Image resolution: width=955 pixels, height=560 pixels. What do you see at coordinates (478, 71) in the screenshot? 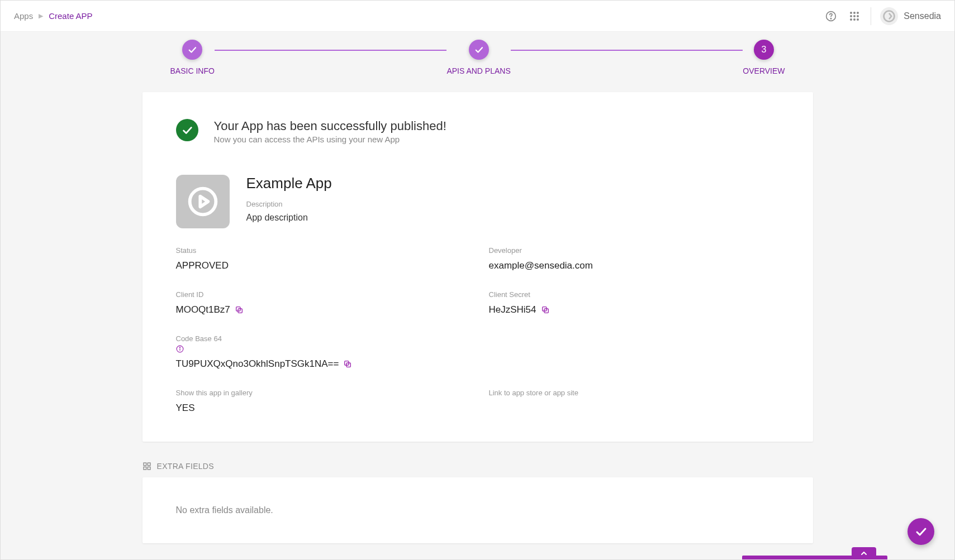
I see `step-label: APIS AND PLANS` at bounding box center [478, 71].